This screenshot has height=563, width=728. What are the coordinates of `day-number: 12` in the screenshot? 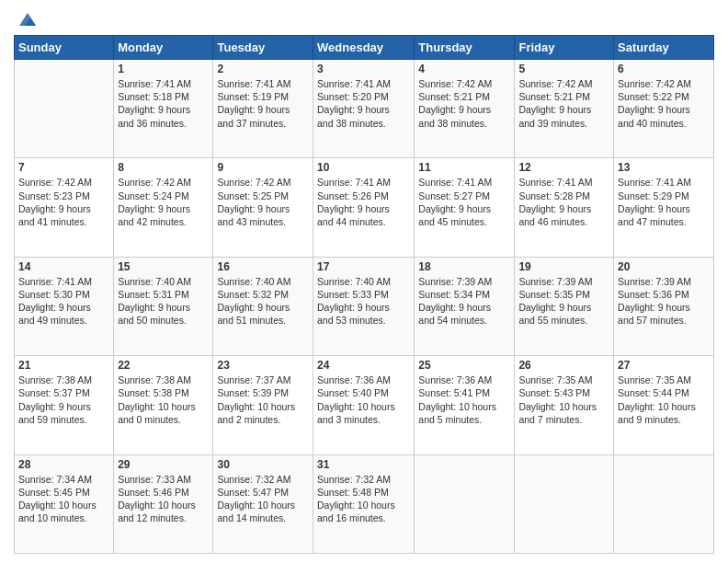 It's located at (564, 167).